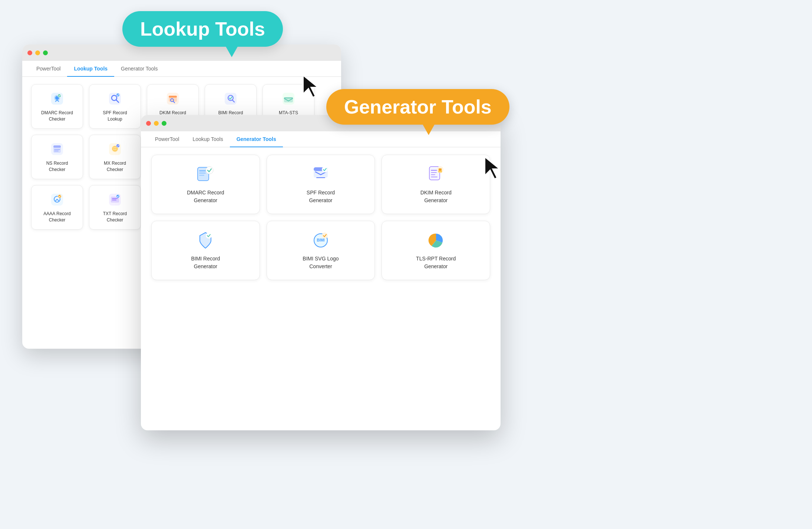 The image size is (812, 529). Describe the element at coordinates (115, 207) in the screenshot. I see `txt-record-checker-card: TXT RecordChecker` at that location.